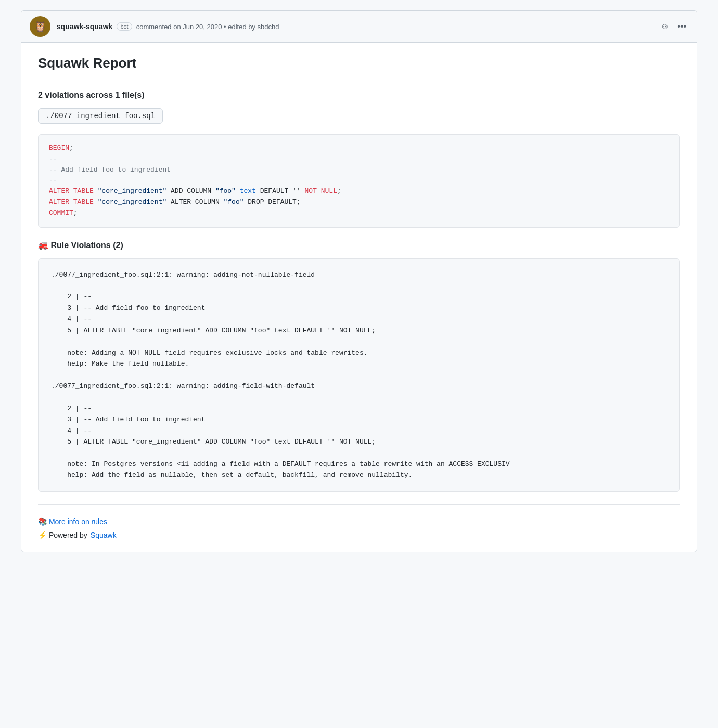 The height and width of the screenshot is (728, 718). Describe the element at coordinates (81, 245) in the screenshot. I see `rule-violations-label: 🚒 Rule Violations (2)` at that location.